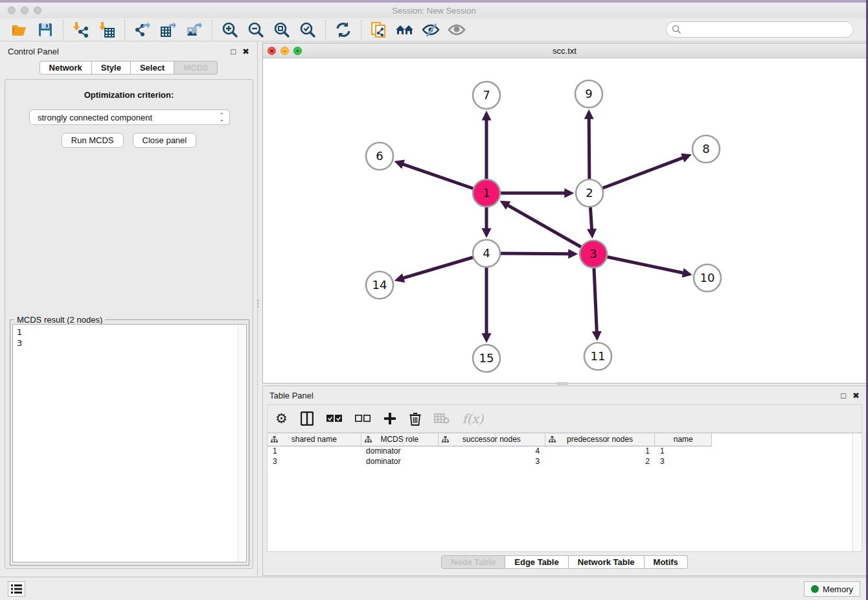 The height and width of the screenshot is (600, 868). What do you see at coordinates (390, 419) in the screenshot?
I see `add-row-button` at bounding box center [390, 419].